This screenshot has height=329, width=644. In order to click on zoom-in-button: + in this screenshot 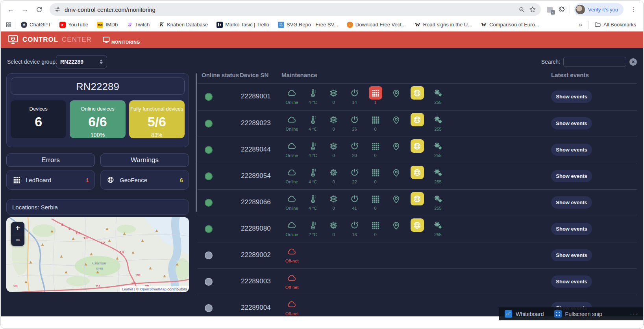, I will do `click(18, 228)`.